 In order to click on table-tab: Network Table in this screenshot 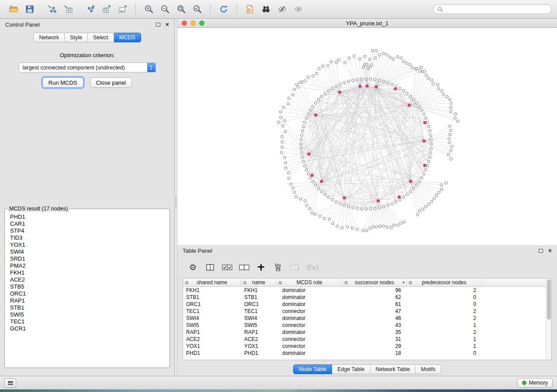, I will do `click(393, 369)`.